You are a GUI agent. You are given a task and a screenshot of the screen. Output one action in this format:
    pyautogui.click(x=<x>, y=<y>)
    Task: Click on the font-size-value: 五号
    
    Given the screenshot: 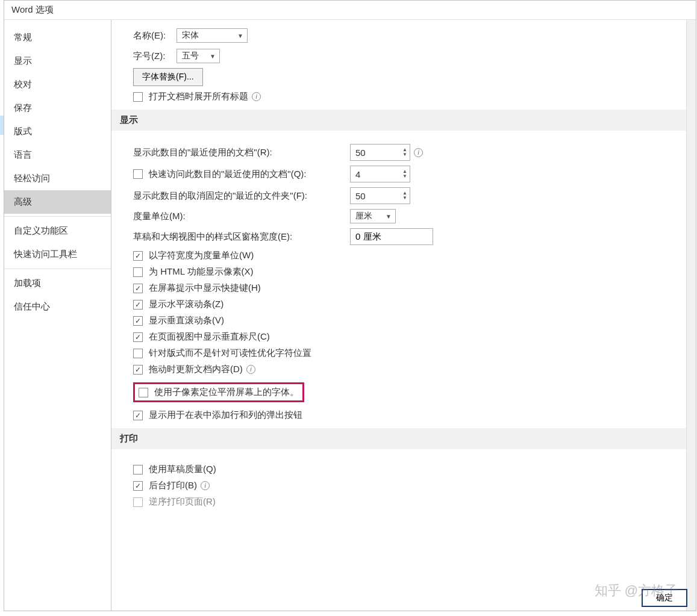 What is the action you would take?
    pyautogui.click(x=190, y=56)
    